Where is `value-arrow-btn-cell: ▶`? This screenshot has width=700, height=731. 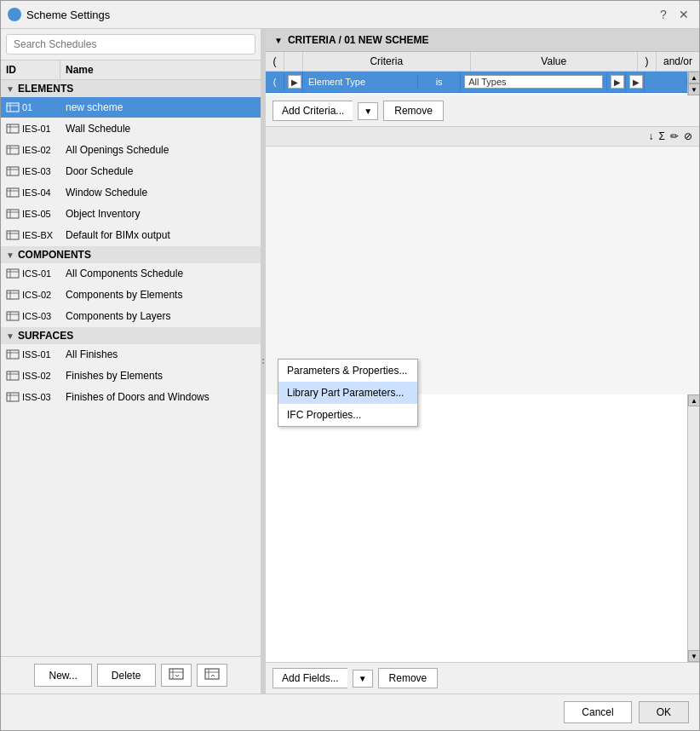
value-arrow-btn-cell: ▶ is located at coordinates (617, 82).